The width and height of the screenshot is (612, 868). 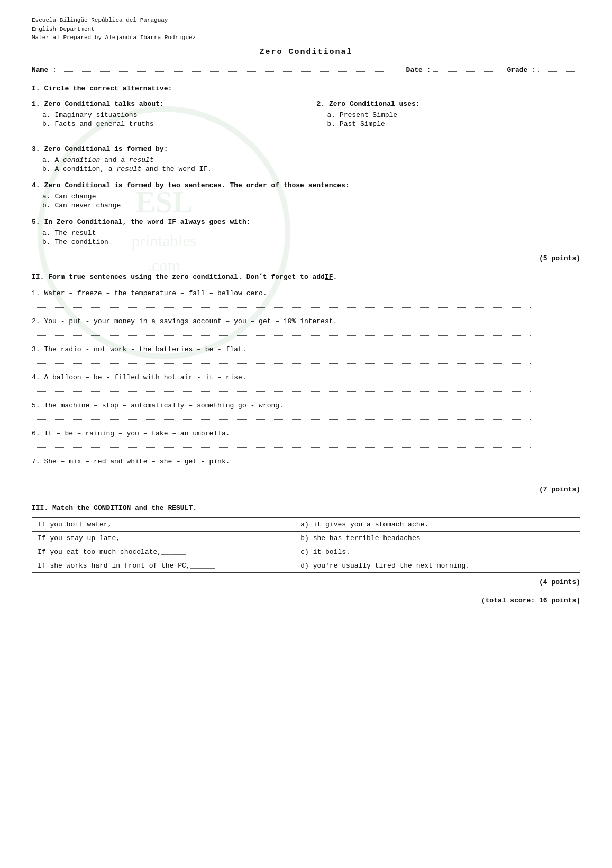 What do you see at coordinates (306, 439) in the screenshot?
I see `exercise-6: 6. It – be – raining – you – take – an u…` at bounding box center [306, 439].